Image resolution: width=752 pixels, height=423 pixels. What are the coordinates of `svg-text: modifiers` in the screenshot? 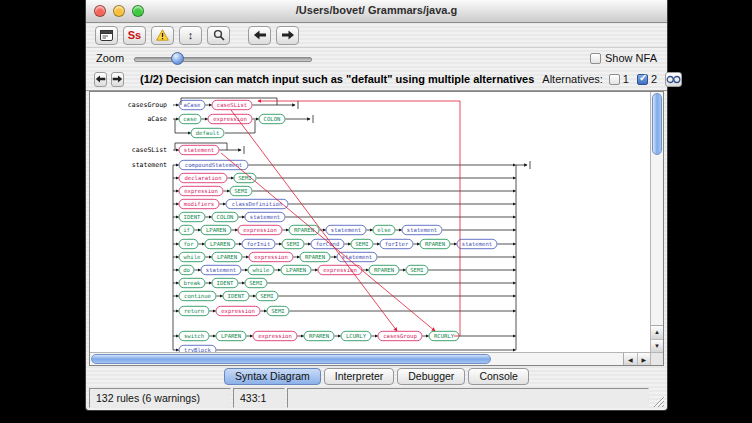 It's located at (199, 204).